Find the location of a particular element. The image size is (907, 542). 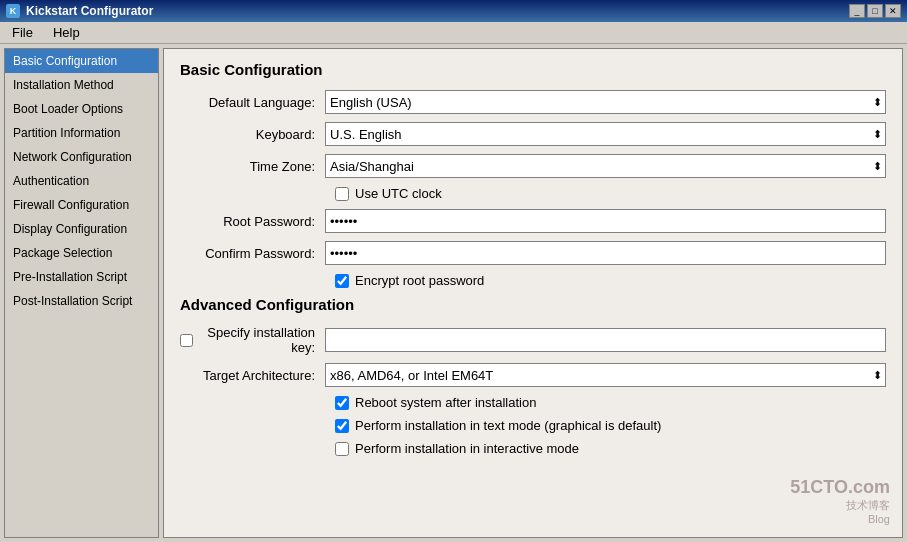

timezone-select-wrapper: Asia/Shanghai is located at coordinates (606, 166).